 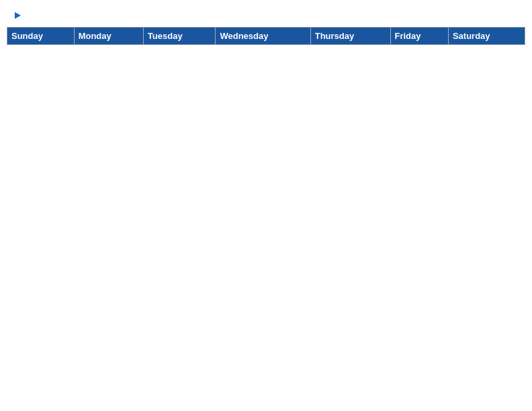 What do you see at coordinates (486, 36) in the screenshot?
I see `weekday-header-saturday: Saturday` at bounding box center [486, 36].